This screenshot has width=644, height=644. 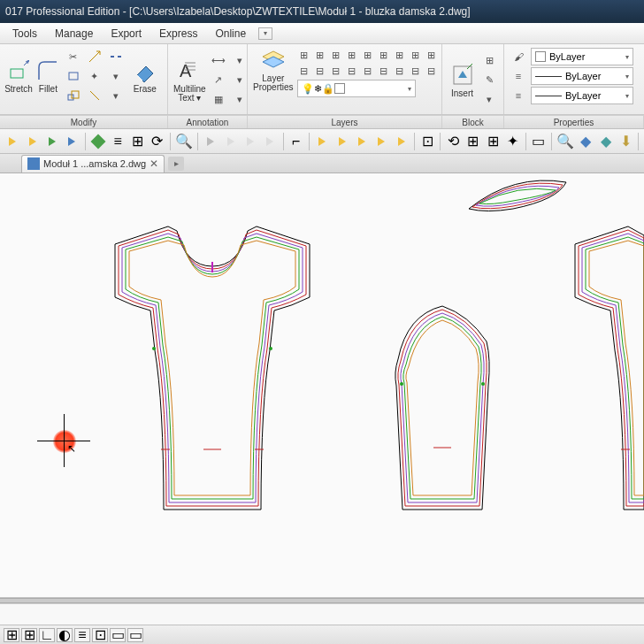 I want to click on tb-g4: ⬇, so click(x=625, y=142).